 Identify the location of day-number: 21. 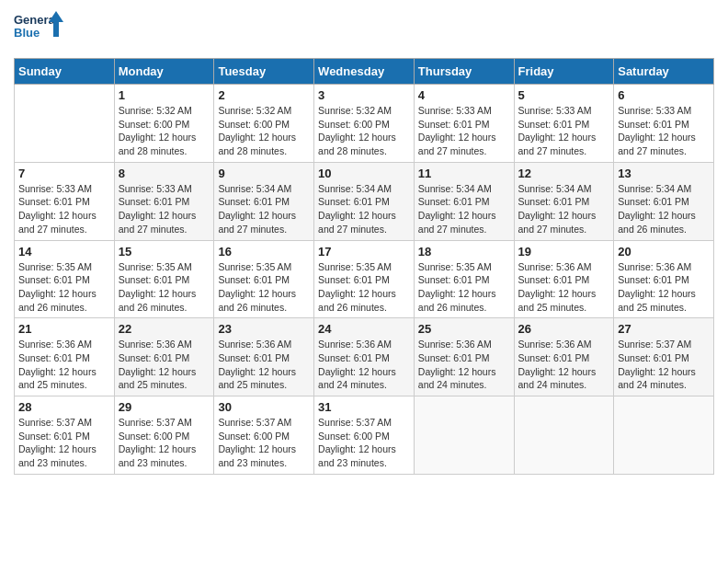
(64, 329).